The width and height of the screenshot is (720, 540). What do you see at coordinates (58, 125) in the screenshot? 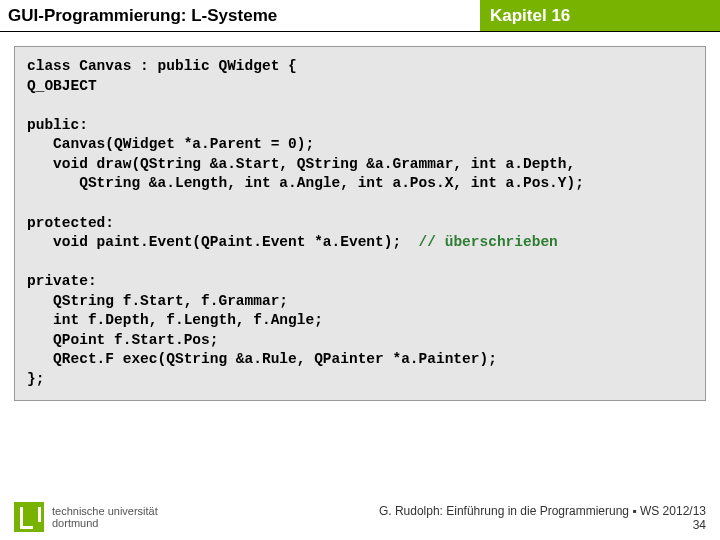
I see `code-line: public:` at bounding box center [58, 125].